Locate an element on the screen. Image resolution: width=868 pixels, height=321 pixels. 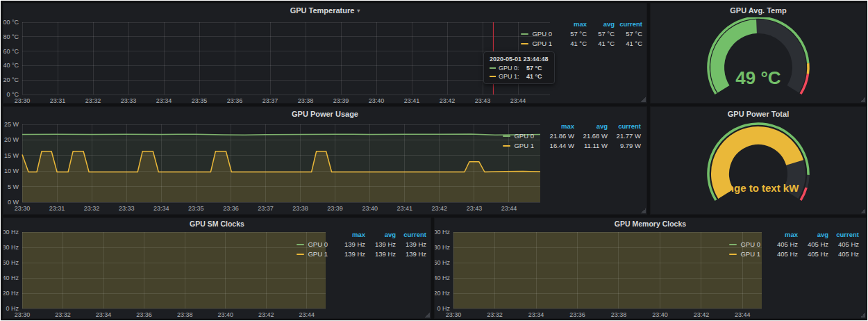
series-label: GPU 0 is located at coordinates (524, 136).